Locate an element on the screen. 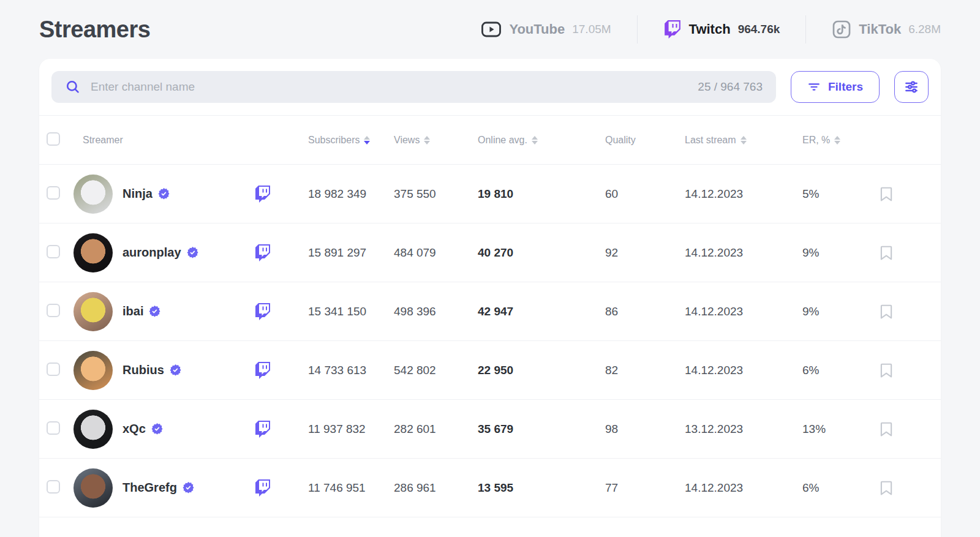 The image size is (980, 537). table-row-partial is located at coordinates (490, 527).